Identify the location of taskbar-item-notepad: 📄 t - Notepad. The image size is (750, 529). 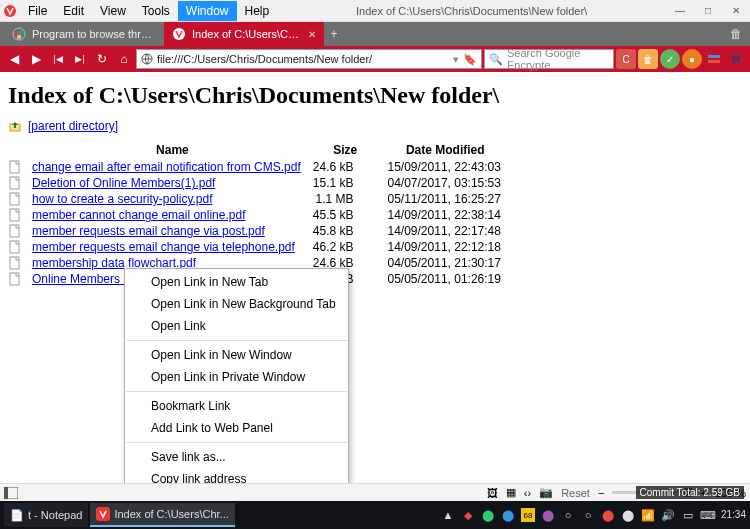
(46, 515).